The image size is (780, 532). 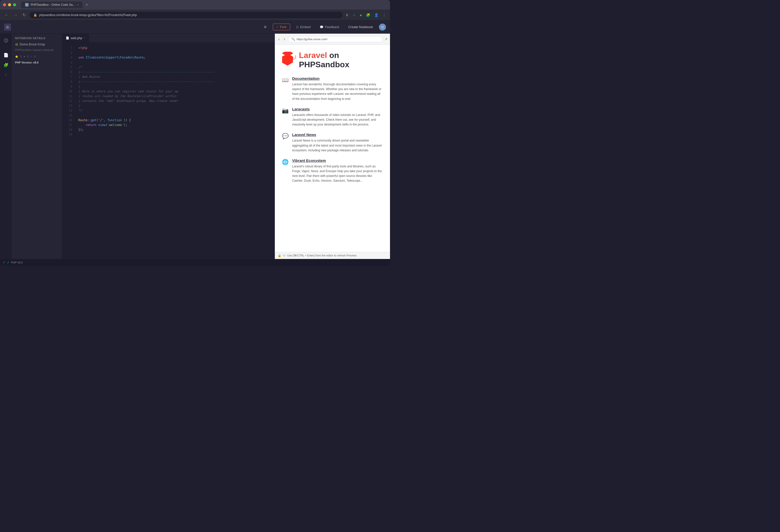 I want to click on status-ok-icon: ✓, so click(x=4, y=262).